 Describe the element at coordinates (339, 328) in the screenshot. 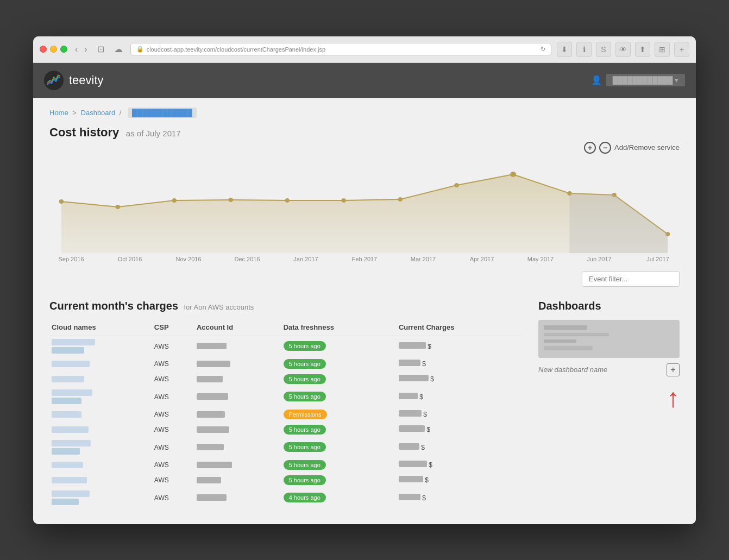

I see `col-data-freshness: Data freshness` at that location.